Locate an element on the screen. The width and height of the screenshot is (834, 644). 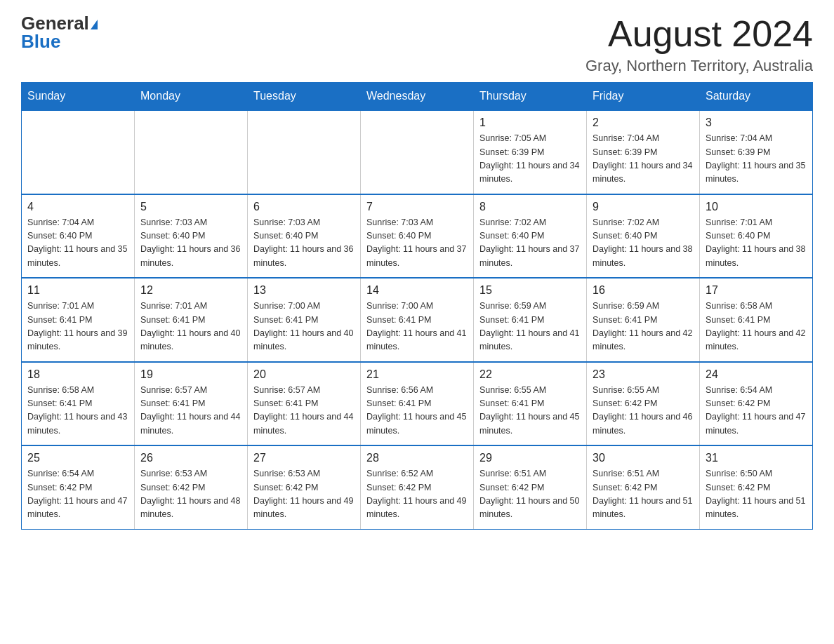
calendar-cell: 24Sunrise: 6:54 AMSunset: 6:42 PMDayligh… is located at coordinates (757, 404).